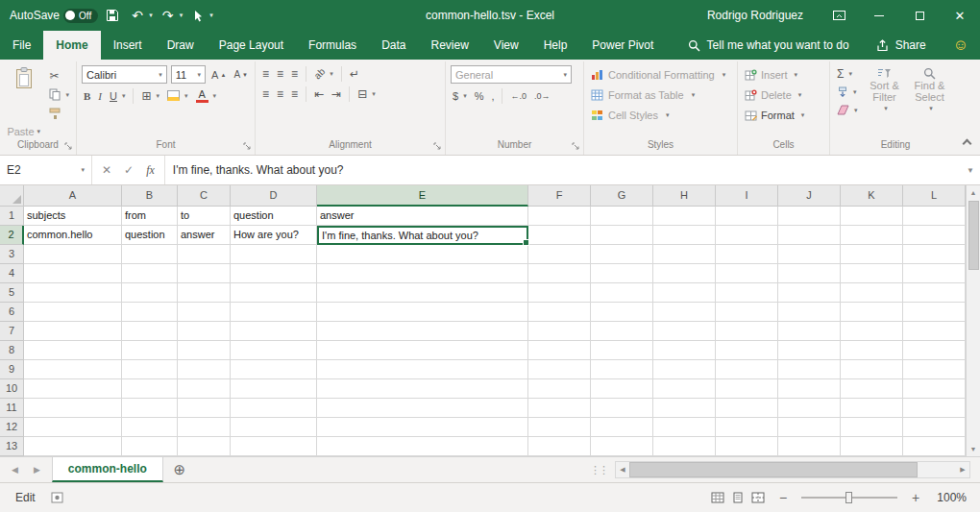 The width and height of the screenshot is (980, 512). What do you see at coordinates (204, 370) in the screenshot?
I see `cell-C9` at bounding box center [204, 370].